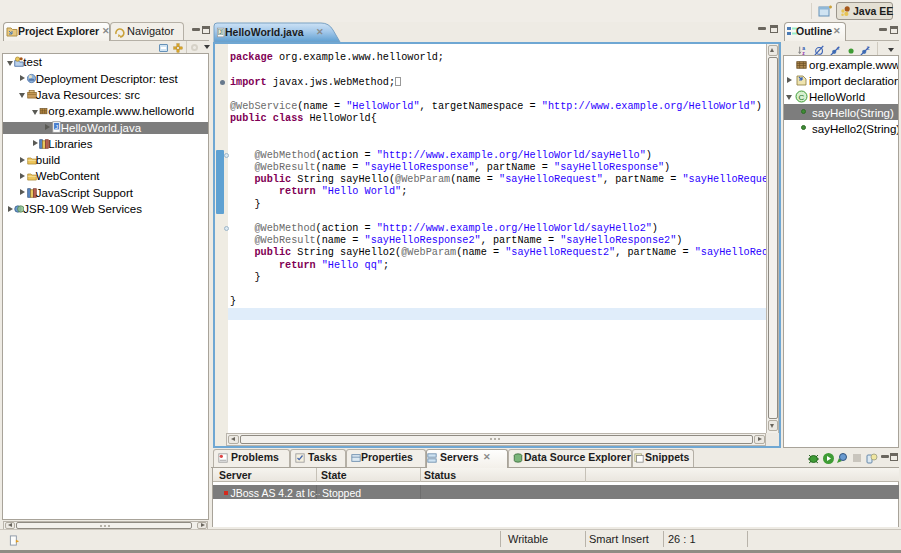 The width and height of the screenshot is (901, 553). What do you see at coordinates (802, 96) in the screenshot?
I see `svg-text: C` at bounding box center [802, 96].